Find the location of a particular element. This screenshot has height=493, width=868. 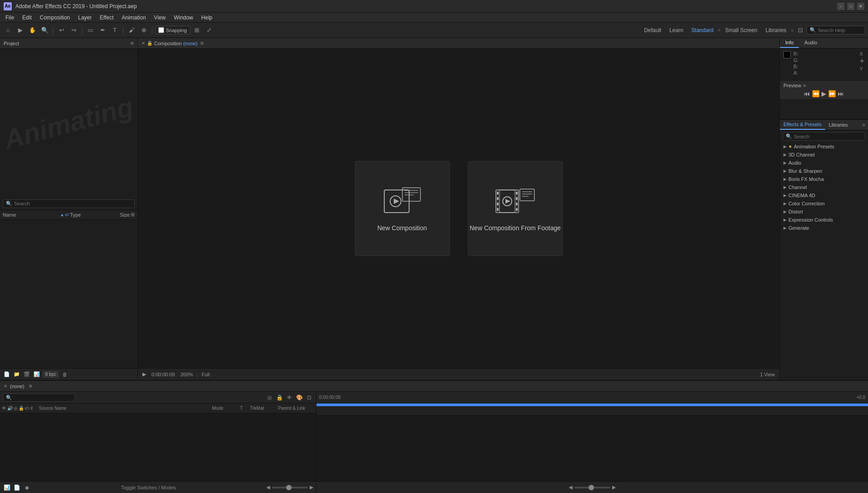

prev-end-button: ⏭ is located at coordinates (841, 94).